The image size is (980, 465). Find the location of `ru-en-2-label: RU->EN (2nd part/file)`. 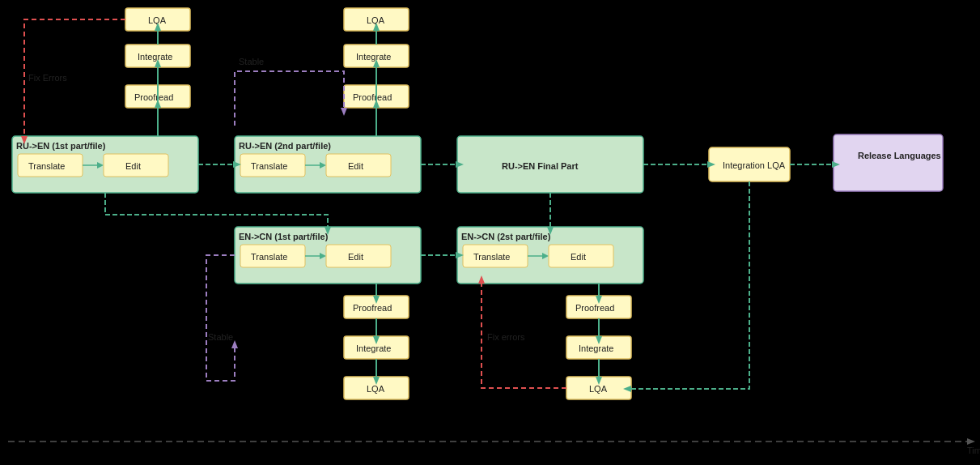

ru-en-2-label: RU->EN (2nd part/file) is located at coordinates (285, 146).